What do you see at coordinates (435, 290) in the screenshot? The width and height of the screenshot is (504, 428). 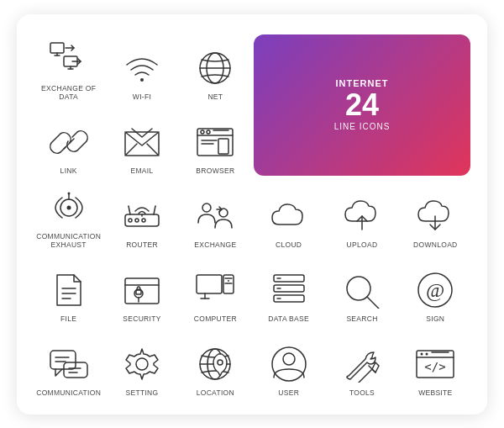 I see `sign-icon: @` at bounding box center [435, 290].